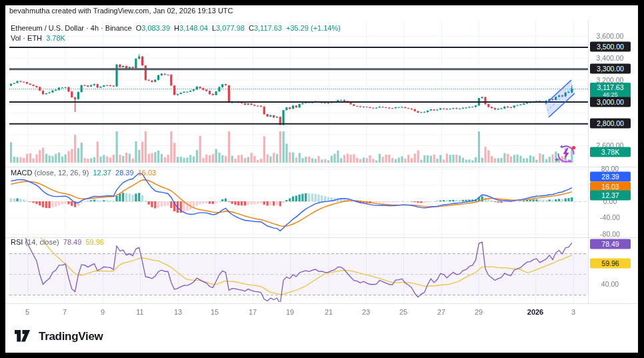  I want to click on volume-label: Vol · ETH, so click(27, 38).